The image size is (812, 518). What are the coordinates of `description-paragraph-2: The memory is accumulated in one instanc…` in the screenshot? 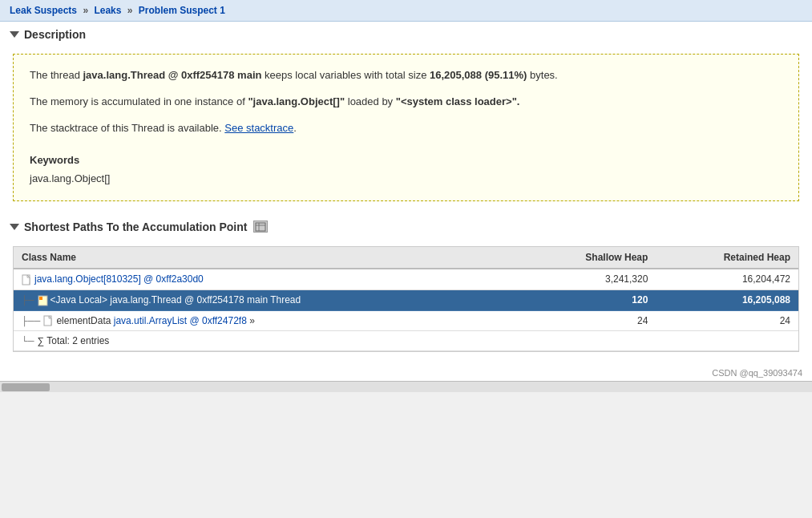 It's located at (406, 103).